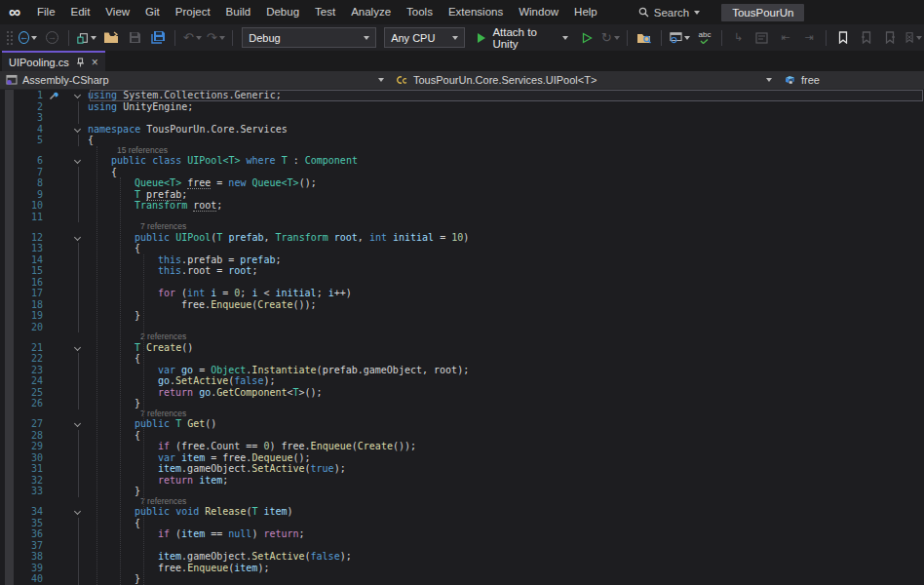 The width and height of the screenshot is (924, 585). Describe the element at coordinates (96, 62) in the screenshot. I see `close-tab-icon: ×` at that location.